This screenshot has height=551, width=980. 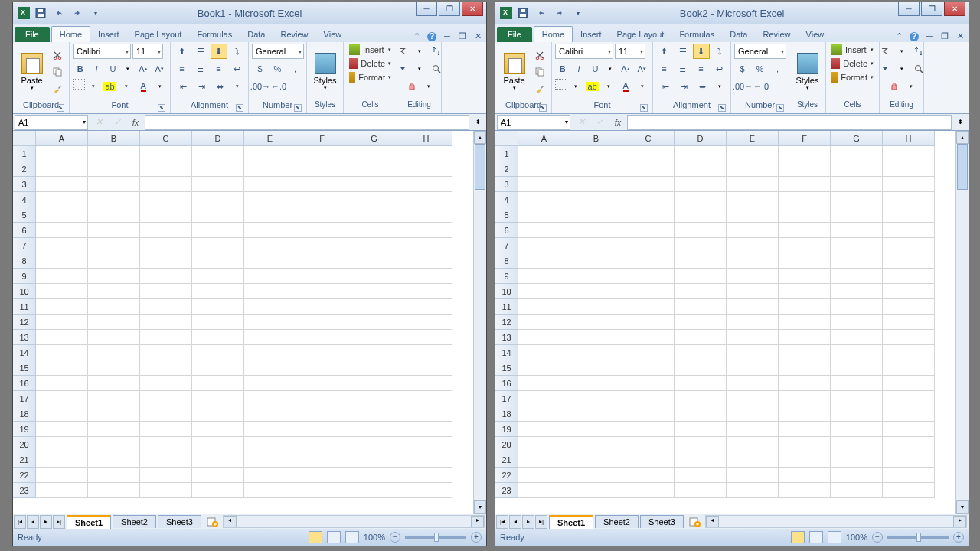 I want to click on autosum-dropdown: ▾, so click(x=902, y=51).